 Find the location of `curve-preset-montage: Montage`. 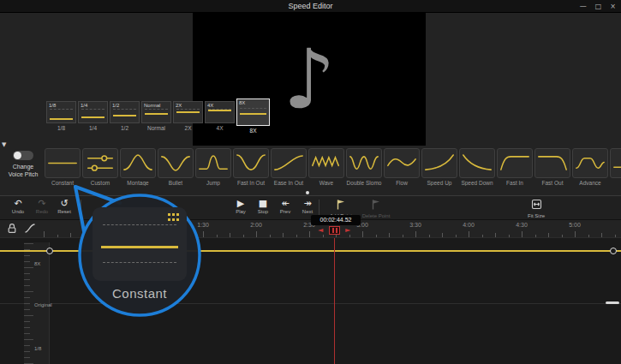

curve-preset-montage: Montage is located at coordinates (139, 167).